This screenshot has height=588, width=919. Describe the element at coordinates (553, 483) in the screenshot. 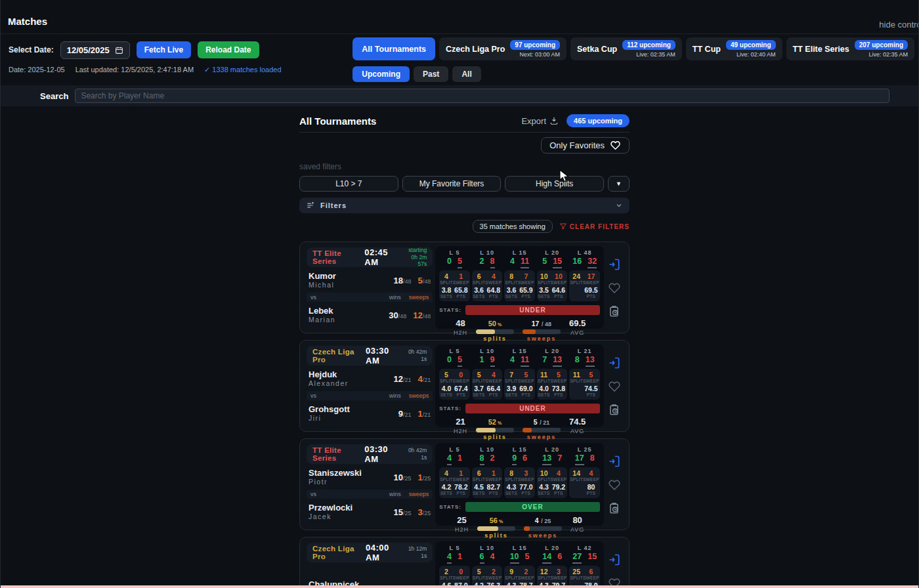

I see `stat-cell: 10 4 SPLITSWEEP 4.3 79.2 SETSPTS` at that location.